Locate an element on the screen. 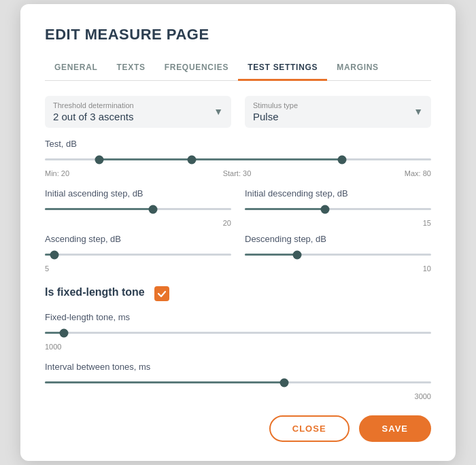 The image size is (476, 465). test-db-values: Min: 20 Start: 30 Max: 80 is located at coordinates (238, 173).